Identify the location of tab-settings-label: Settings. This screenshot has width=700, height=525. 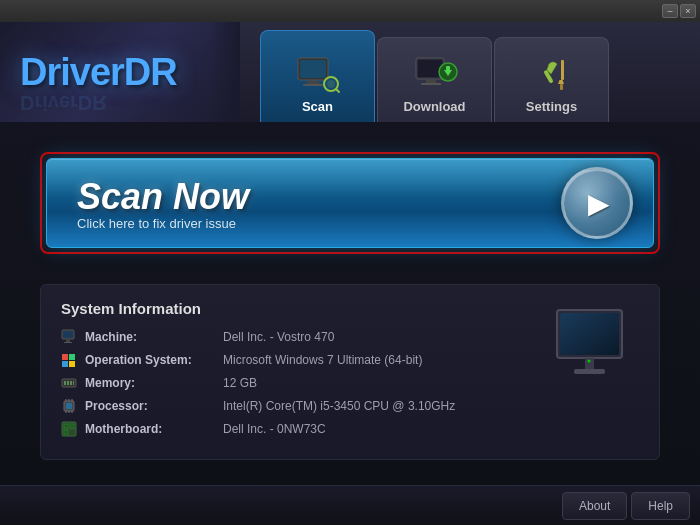
(552, 106).